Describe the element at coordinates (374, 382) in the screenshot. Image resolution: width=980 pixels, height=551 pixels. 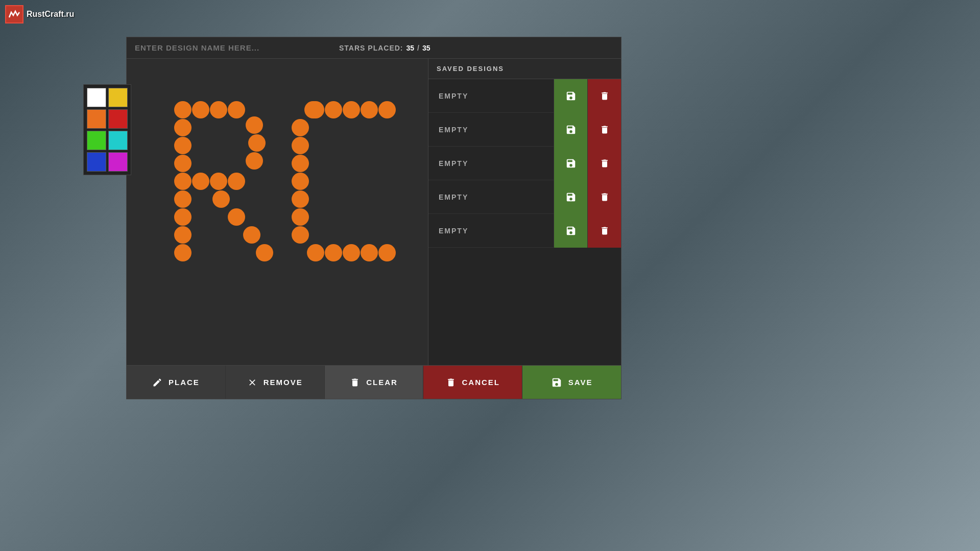
I see `clear-button: CLEAR` at that location.